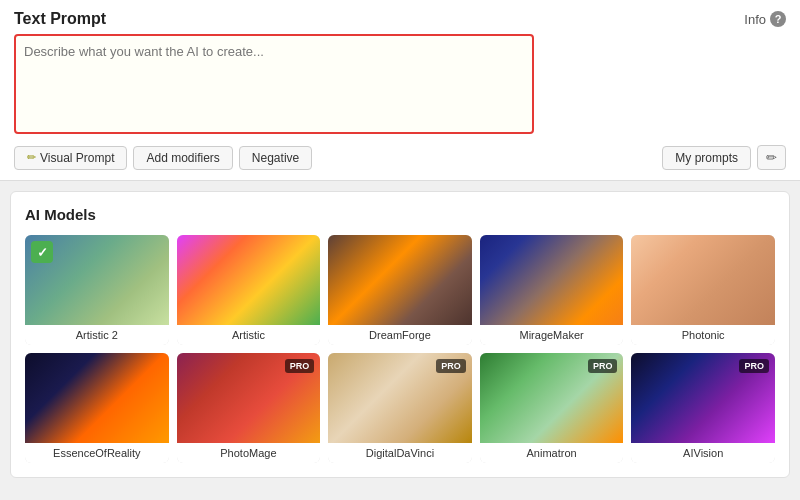 The image size is (800, 500). Describe the element at coordinates (97, 408) in the screenshot. I see `model-card-essenceofreality: EssenceOfReality` at that location.